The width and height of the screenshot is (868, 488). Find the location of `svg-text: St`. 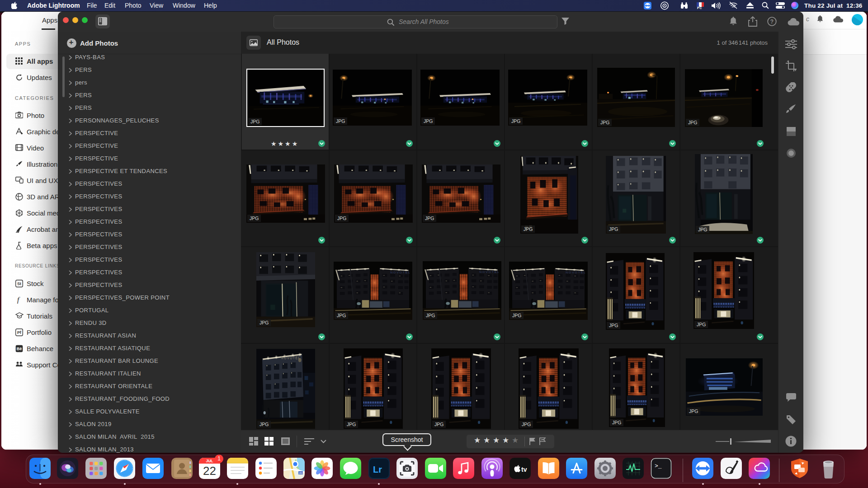

svg-text: St is located at coordinates (19, 284).